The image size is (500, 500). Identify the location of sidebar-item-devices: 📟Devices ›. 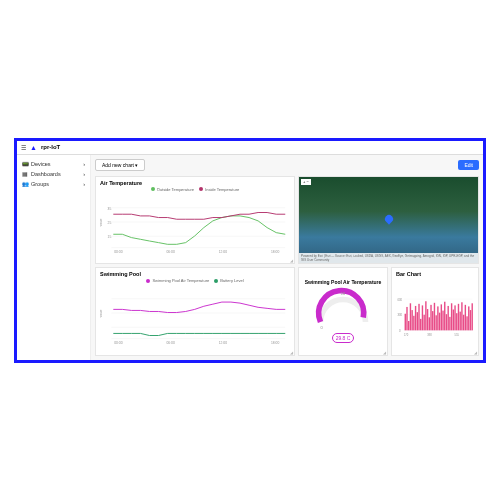
(54, 164).